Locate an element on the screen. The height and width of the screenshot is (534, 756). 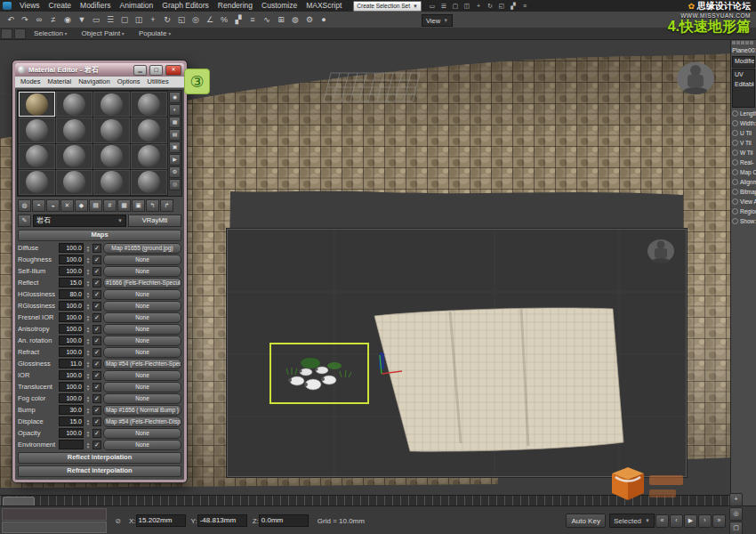
modifier-stack-item: UV is located at coordinates (744, 75).